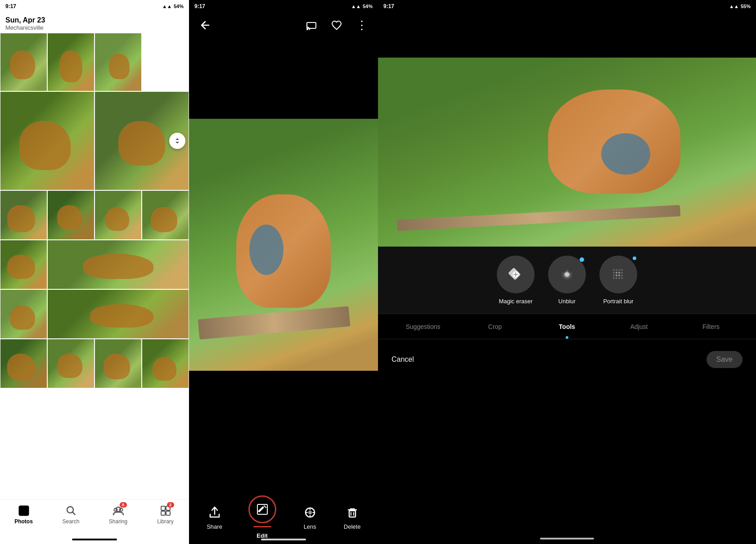 The width and height of the screenshot is (756, 544). What do you see at coordinates (311, 25) in the screenshot?
I see `cast-button` at bounding box center [311, 25].